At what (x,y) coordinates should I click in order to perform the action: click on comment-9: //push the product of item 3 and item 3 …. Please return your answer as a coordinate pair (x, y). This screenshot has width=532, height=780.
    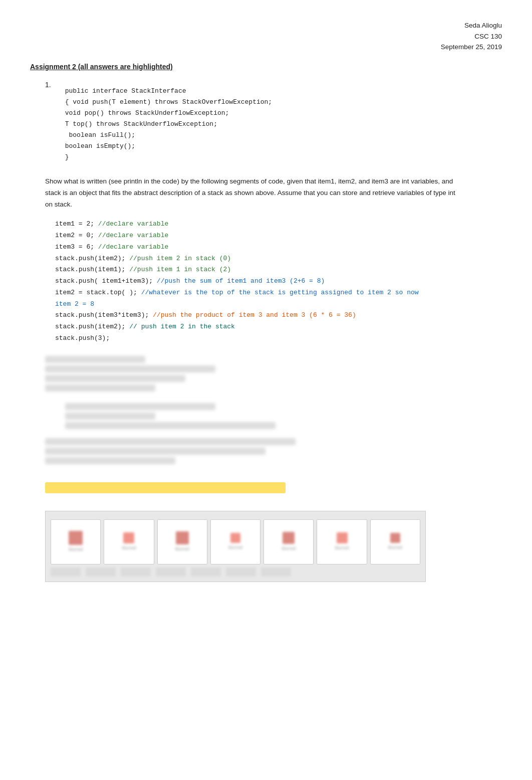
    Looking at the image, I should click on (254, 315).